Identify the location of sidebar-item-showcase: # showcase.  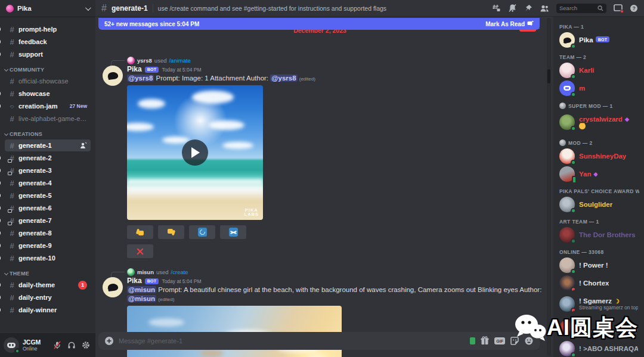
(48, 94).